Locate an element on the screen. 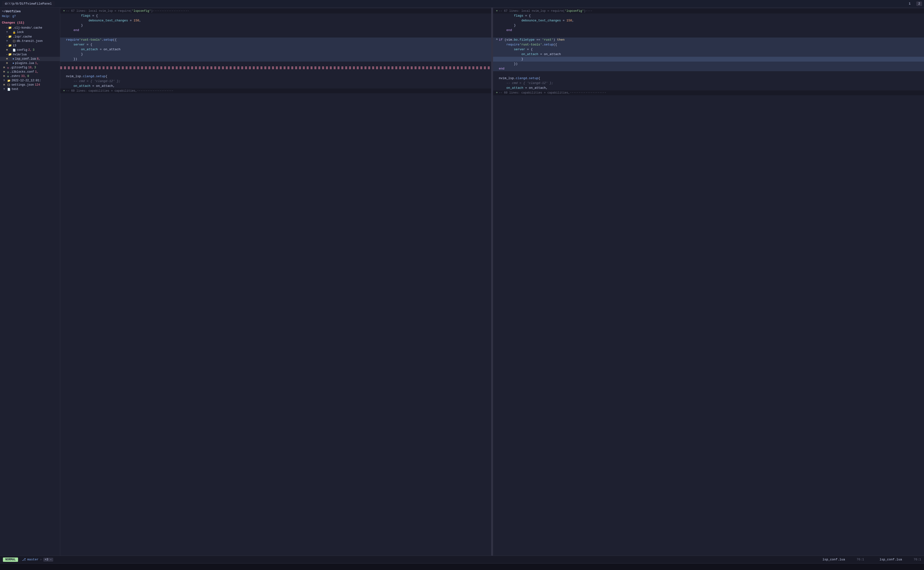 Image resolution: width=924 pixels, height=570 pixels. code-l2: debounce_text_changes = 150, is located at coordinates (103, 20).